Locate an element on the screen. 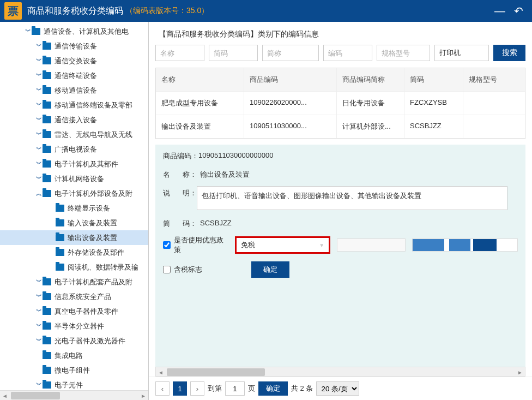 The image size is (532, 400). pager-to-label: 到第 is located at coordinates (215, 389).